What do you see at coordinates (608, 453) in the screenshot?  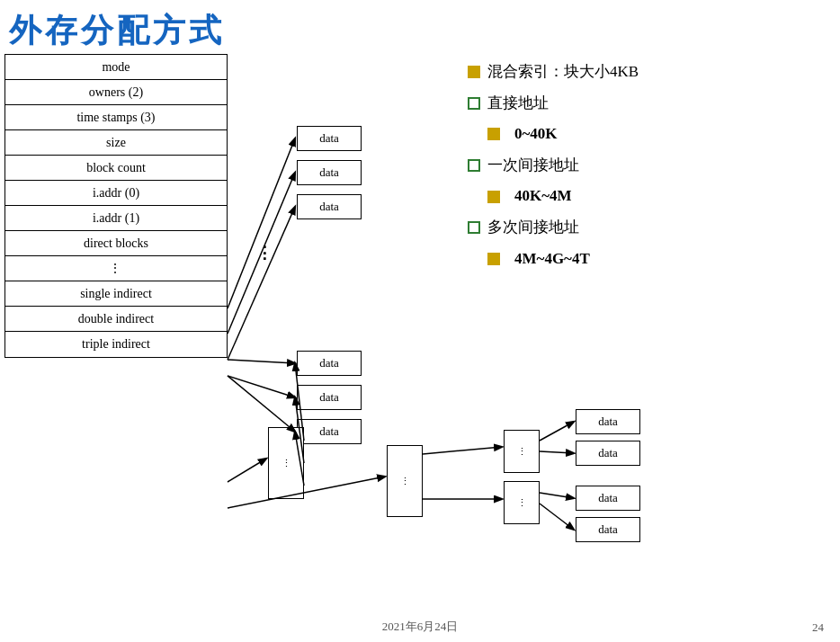 I see `data-box-r2: data` at bounding box center [608, 453].